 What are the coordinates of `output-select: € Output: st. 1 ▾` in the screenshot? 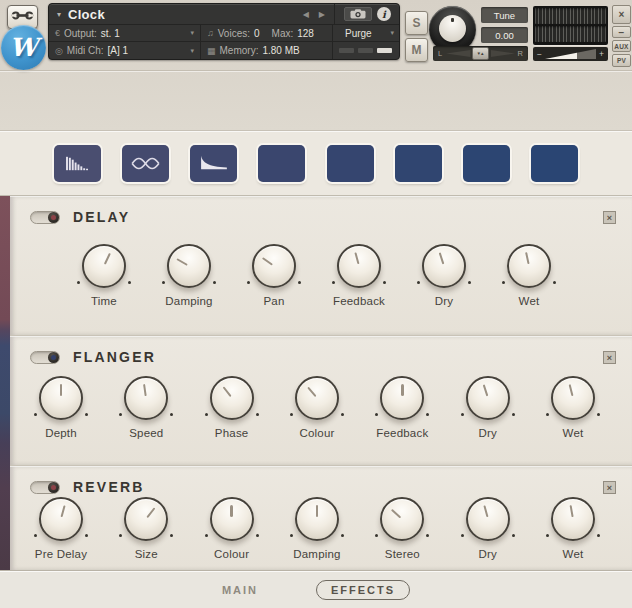 It's located at (125, 34).